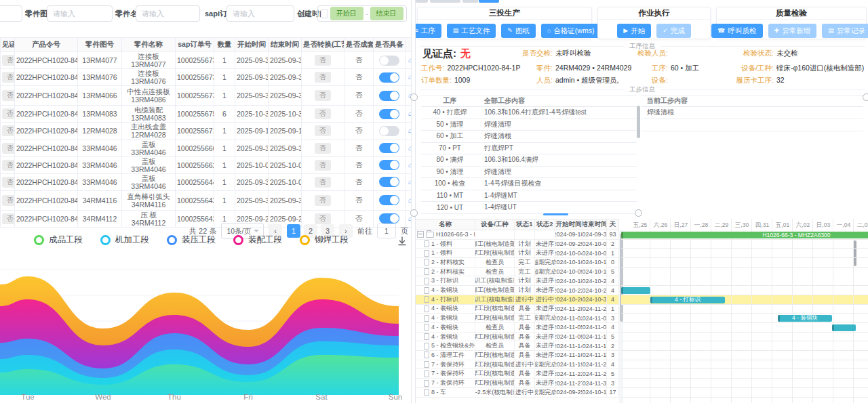  What do you see at coordinates (362, 14) in the screenshot?
I see `date-range-picker: 开始日期 - 结束日期` at bounding box center [362, 14].